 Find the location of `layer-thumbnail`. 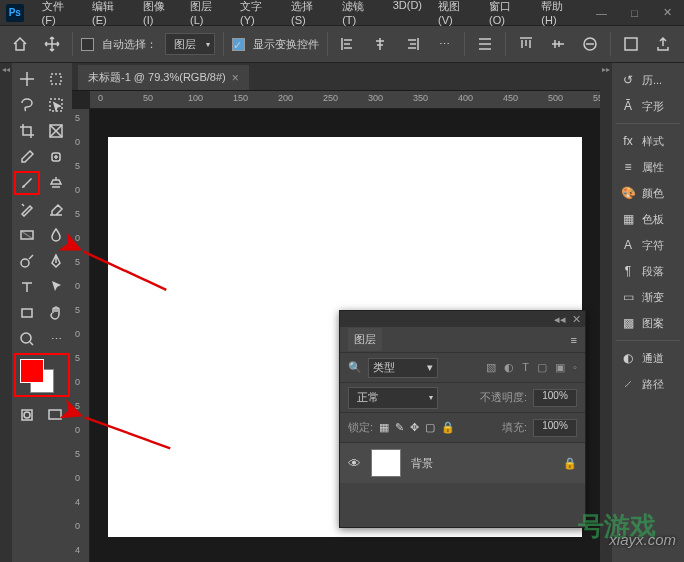

layer-thumbnail is located at coordinates (386, 463).